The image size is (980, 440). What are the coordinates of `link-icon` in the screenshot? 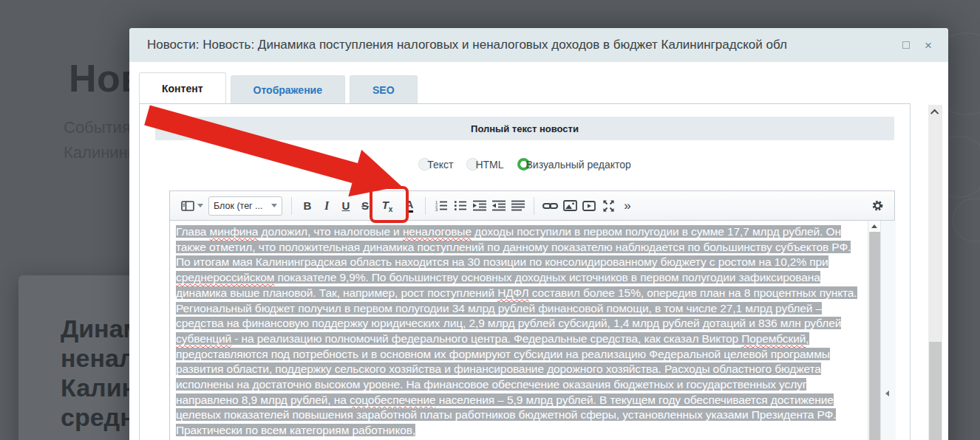 It's located at (550, 206).